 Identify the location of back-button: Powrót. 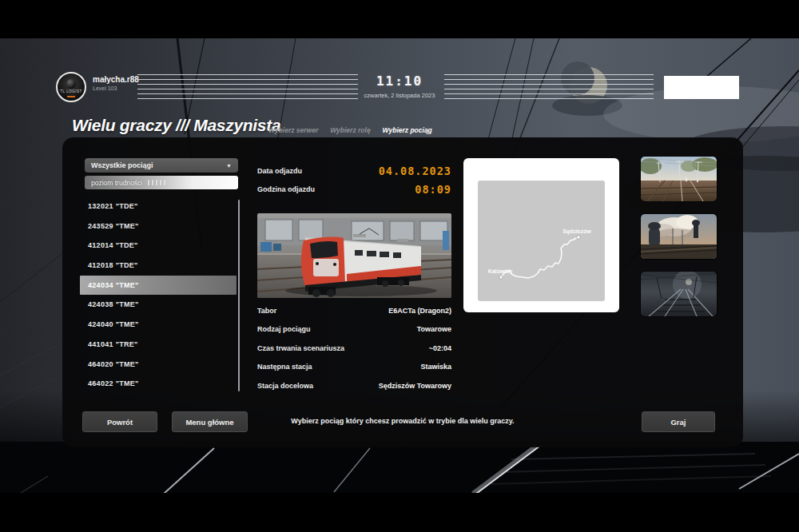
(120, 422).